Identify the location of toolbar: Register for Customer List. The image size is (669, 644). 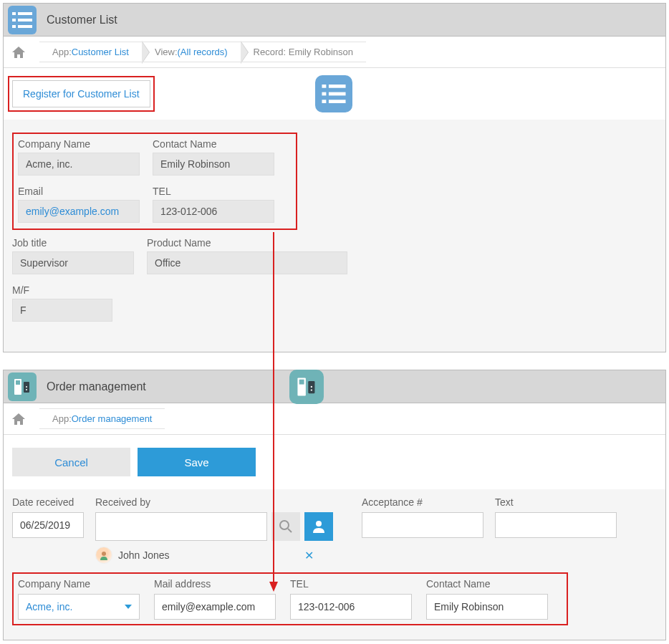
(334, 94).